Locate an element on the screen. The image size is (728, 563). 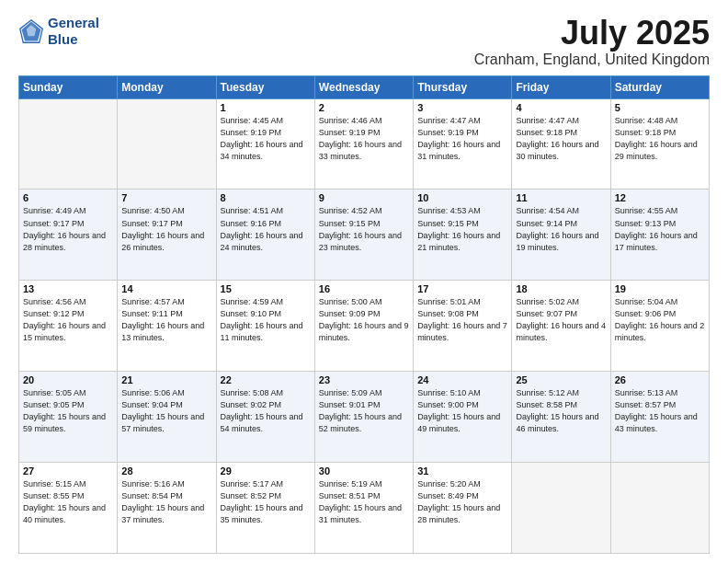
day-info: Sunrise: 5:09 AM Sunset: 9:01 PM Dayligh… is located at coordinates (364, 411).